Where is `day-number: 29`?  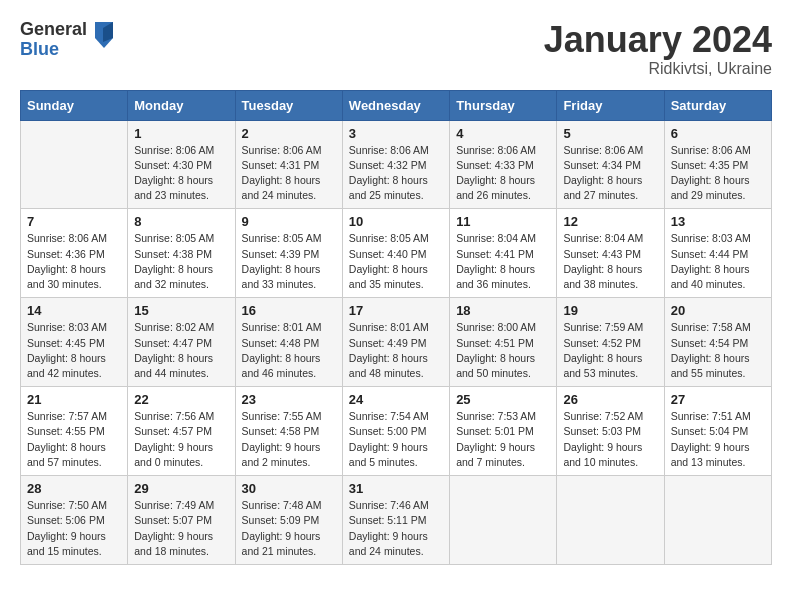 day-number: 29 is located at coordinates (181, 488).